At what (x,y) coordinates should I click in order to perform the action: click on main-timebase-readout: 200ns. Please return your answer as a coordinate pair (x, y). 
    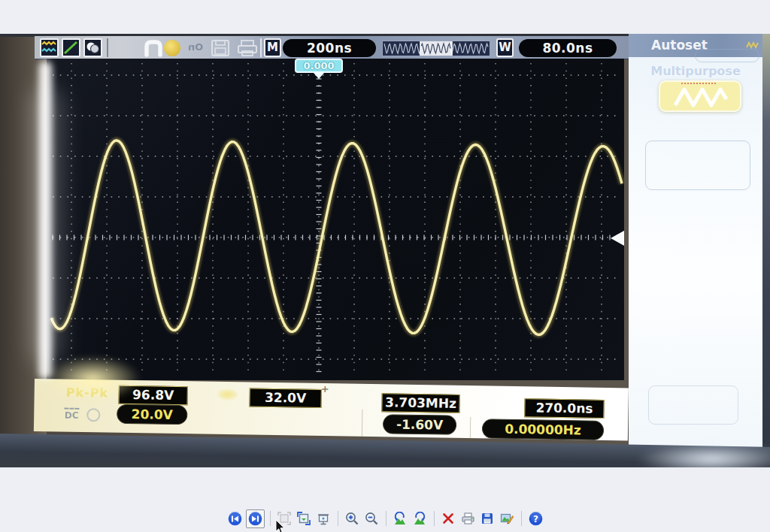
    Looking at the image, I should click on (329, 48).